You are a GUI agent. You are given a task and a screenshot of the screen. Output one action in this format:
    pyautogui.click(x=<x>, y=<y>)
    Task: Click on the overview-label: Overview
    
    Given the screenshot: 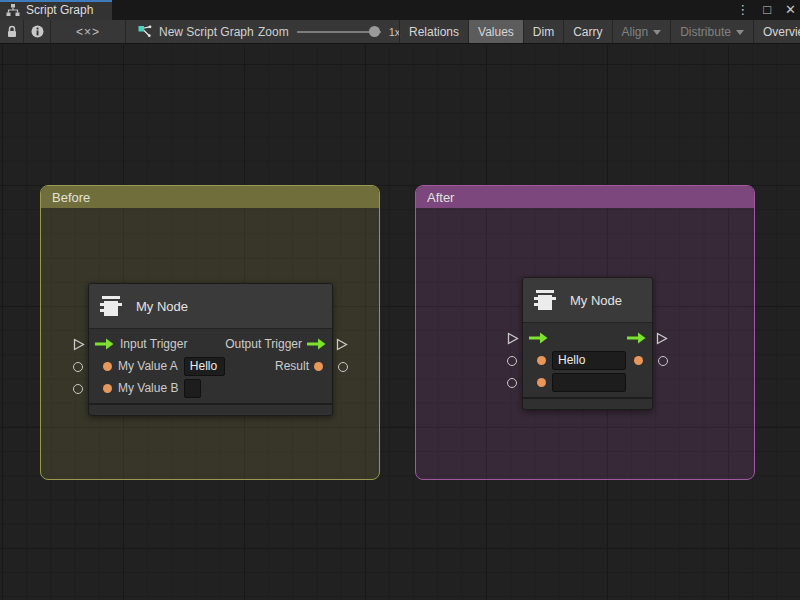 What is the action you would take?
    pyautogui.click(x=782, y=32)
    